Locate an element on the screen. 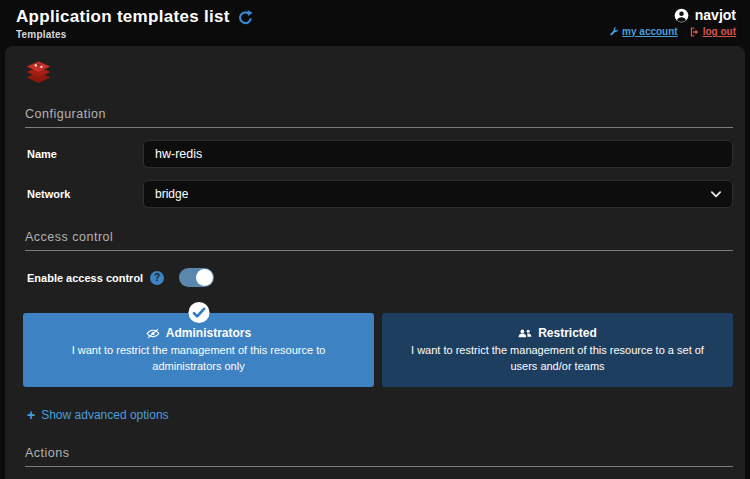 Image resolution: width=750 pixels, height=479 pixels. network-label: Network is located at coordinates (85, 194).